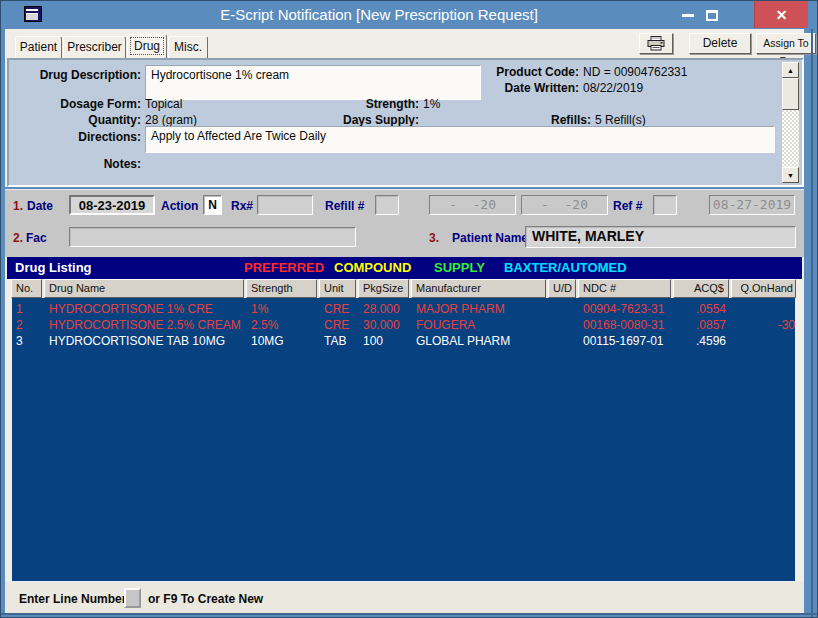  Describe the element at coordinates (562, 288) in the screenshot. I see `column-header-ud: U/D` at that location.